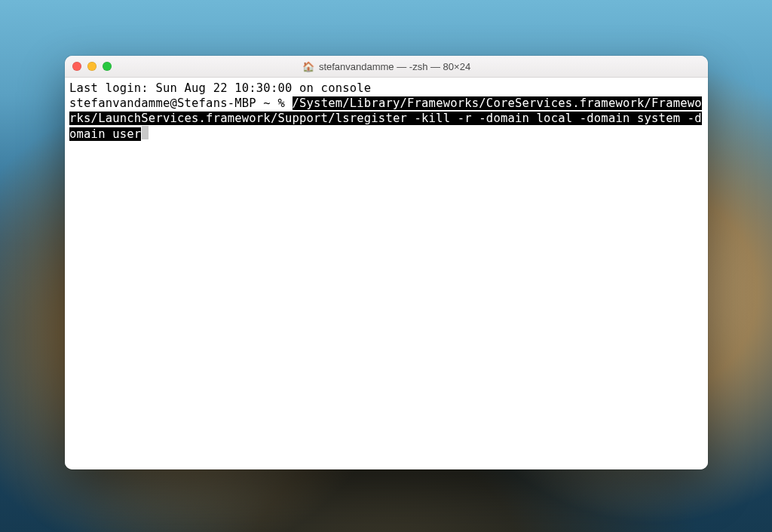 This screenshot has width=772, height=532. Describe the element at coordinates (308, 66) in the screenshot. I see `home-folder-icon: 🏠` at that location.